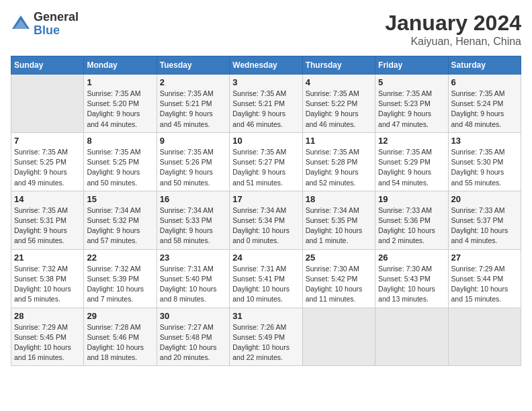 This screenshot has height=411, width=532. Describe the element at coordinates (266, 161) in the screenshot. I see `calendar-week-2: 7Sunrise: 7:35 AM Sunset: 5:25 PM Daylig…` at that location.